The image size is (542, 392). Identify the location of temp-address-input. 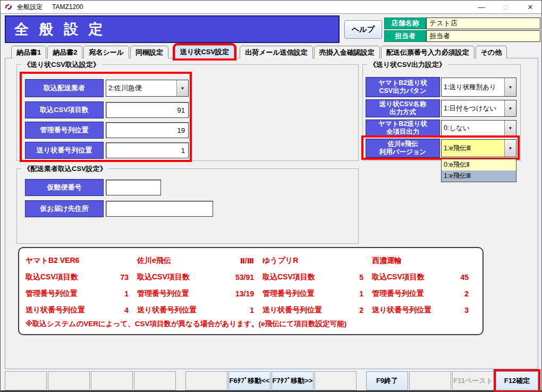
(159, 209).